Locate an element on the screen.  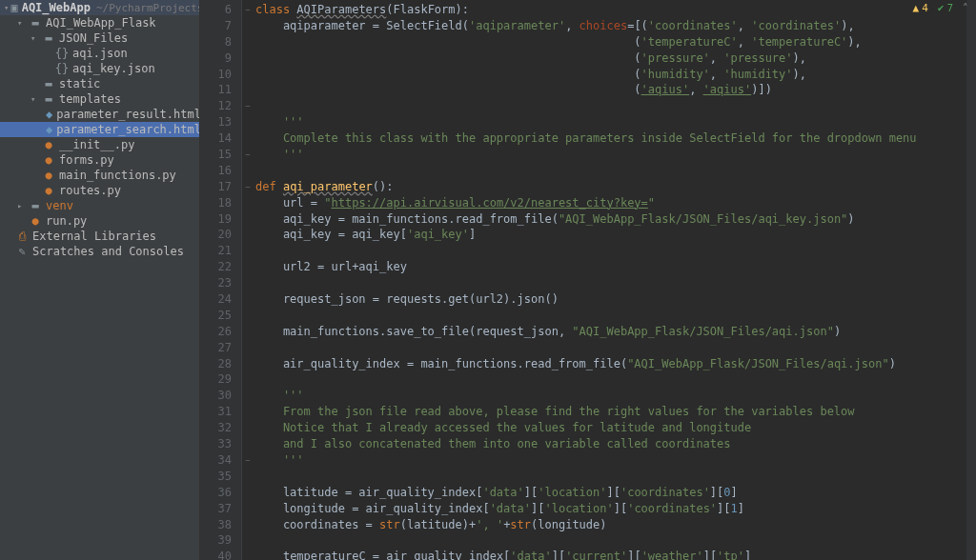
code-line: aqiparameter = SelectField('aqiparameter… is located at coordinates (616, 27).